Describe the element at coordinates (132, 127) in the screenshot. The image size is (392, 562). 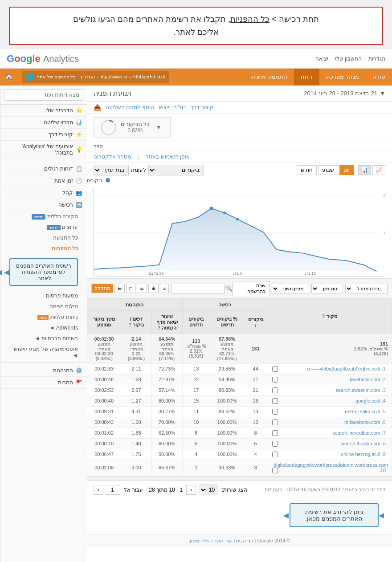
I see `metric-item: ▼ כל הביקורים 2.82%` at that location.